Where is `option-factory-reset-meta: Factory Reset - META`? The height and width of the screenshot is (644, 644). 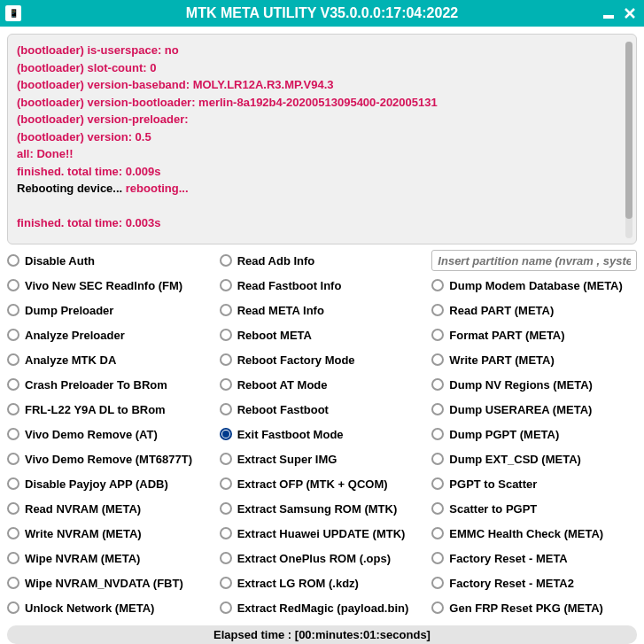 option-factory-reset-meta: Factory Reset - META is located at coordinates (534, 558).